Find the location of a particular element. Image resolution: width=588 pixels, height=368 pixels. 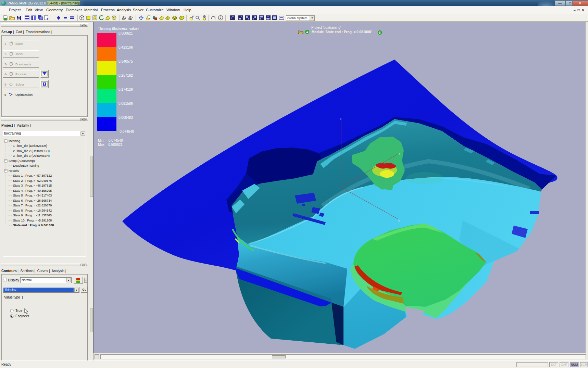

svg-text: y is located at coordinates (400, 153).